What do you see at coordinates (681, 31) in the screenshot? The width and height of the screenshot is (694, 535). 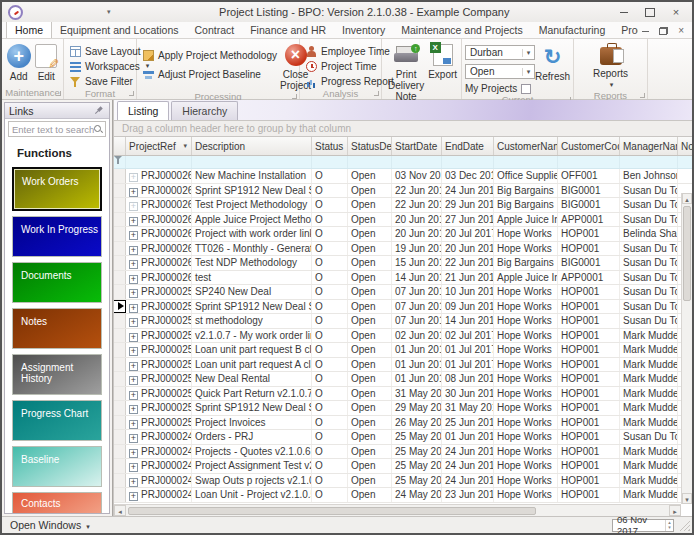 I see `mdi-close-icon: ×` at bounding box center [681, 31].